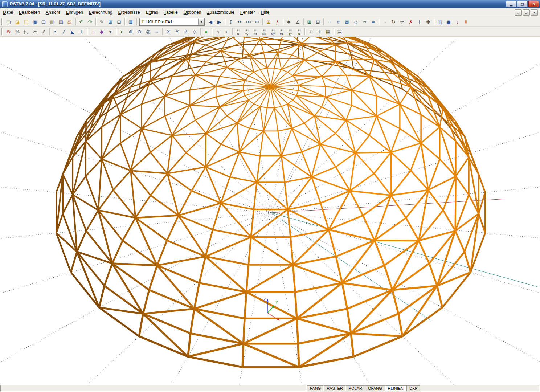 The width and height of the screenshot is (540, 392). What do you see at coordinates (90, 22) in the screenshot?
I see `redo-icon: ↷` at bounding box center [90, 22].